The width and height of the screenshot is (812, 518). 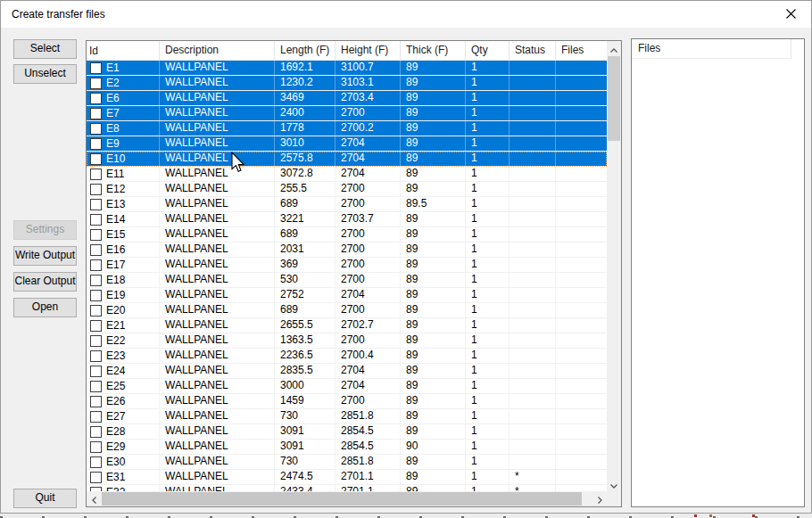 I want to click on cell-status: *, so click(x=533, y=489).